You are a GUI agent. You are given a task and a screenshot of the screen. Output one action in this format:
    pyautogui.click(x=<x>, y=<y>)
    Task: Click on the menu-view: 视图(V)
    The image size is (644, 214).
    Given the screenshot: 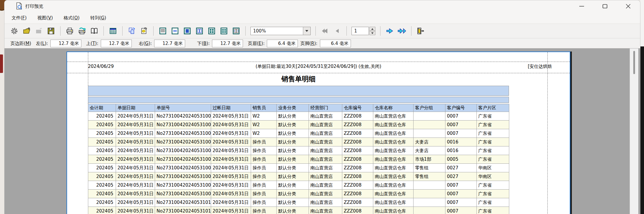 What is the action you would take?
    pyautogui.click(x=45, y=18)
    